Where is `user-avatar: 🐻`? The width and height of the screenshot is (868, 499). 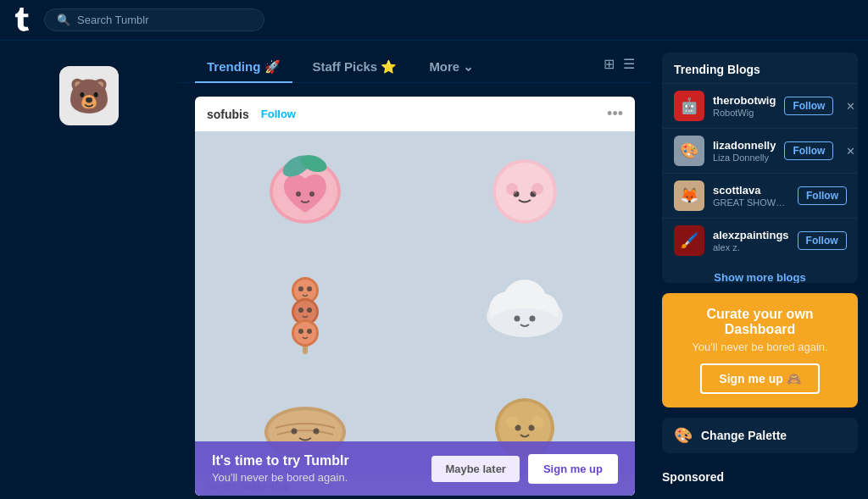
user-avatar: 🐻 is located at coordinates (89, 96).